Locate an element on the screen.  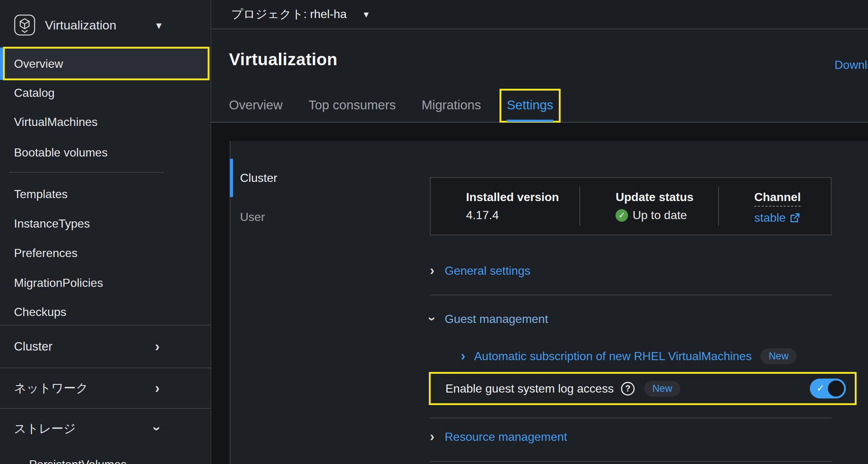
sidebar-item-label: InstanceTypes is located at coordinates (52, 224).